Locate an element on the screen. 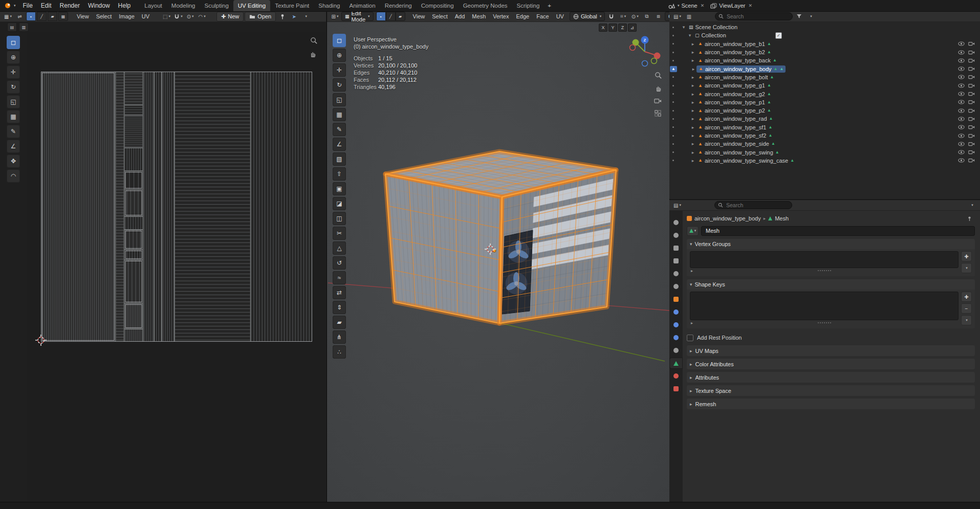  panel-attributes: ▸Attributes is located at coordinates (831, 378).